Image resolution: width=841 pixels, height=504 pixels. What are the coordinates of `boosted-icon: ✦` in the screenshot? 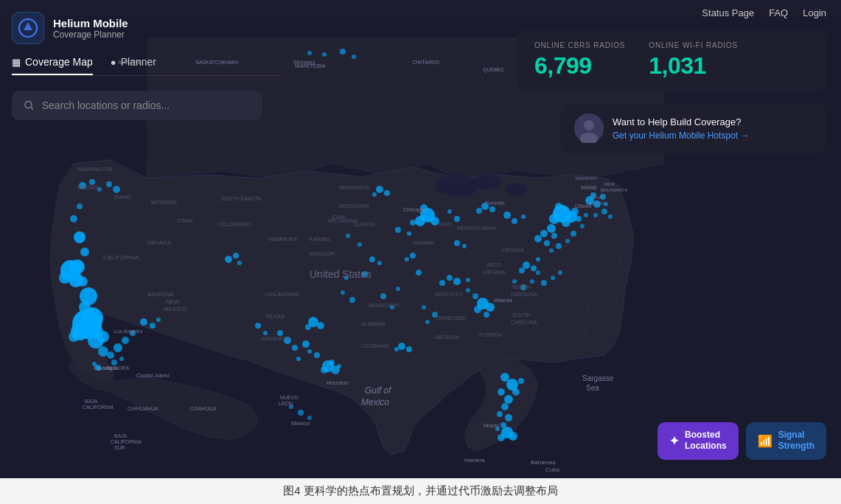 It's located at (674, 441).